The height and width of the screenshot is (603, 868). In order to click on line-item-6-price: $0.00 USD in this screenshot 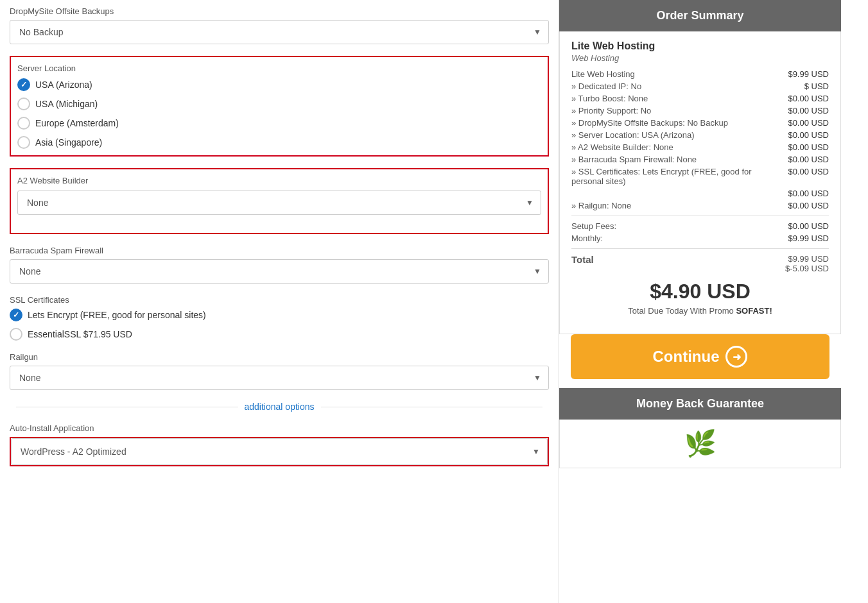, I will do `click(808, 148)`.